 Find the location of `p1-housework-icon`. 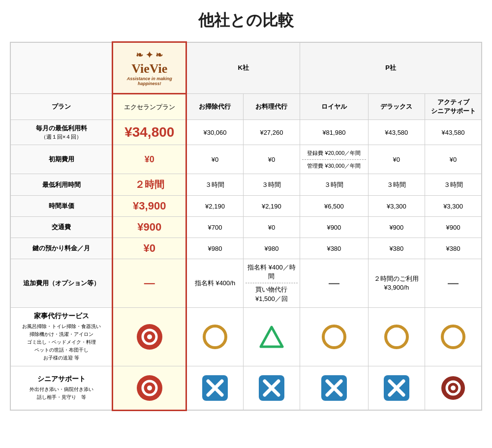

p1-housework-icon is located at coordinates (334, 337).